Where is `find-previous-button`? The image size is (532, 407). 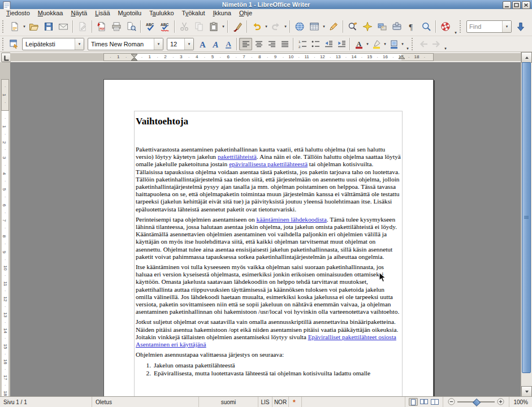 find-previous-button is located at coordinates (530, 27).